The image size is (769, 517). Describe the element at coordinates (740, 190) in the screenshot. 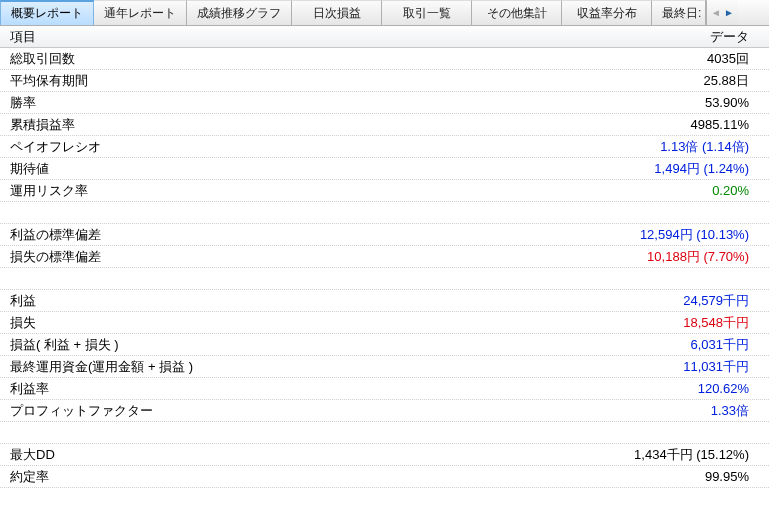

I see `row-value: 0.20%` at that location.